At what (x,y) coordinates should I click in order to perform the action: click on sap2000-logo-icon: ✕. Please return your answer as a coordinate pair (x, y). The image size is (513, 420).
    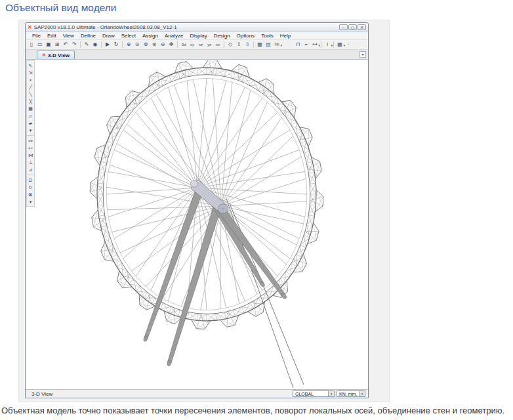
    Looking at the image, I should click on (30, 28).